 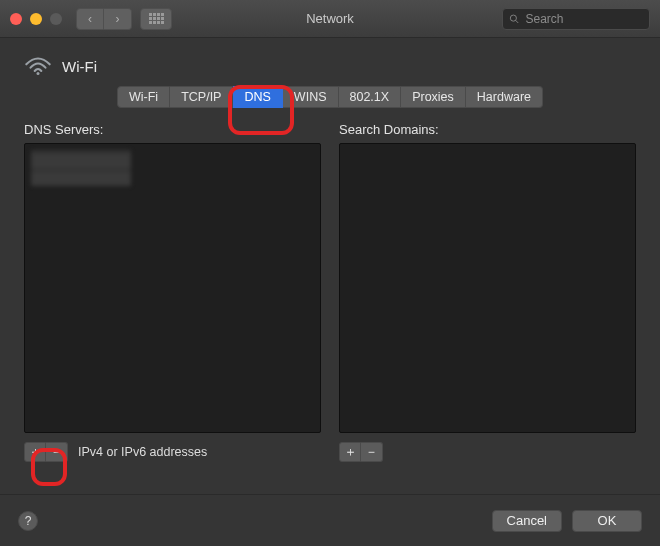 I want to click on dns-add-remove: ＋ －, so click(x=46, y=452).